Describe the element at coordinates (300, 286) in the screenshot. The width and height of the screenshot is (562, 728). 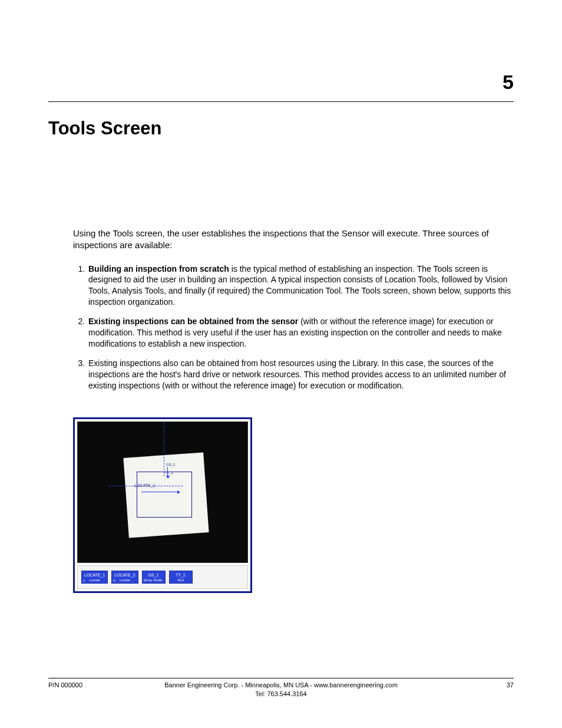
I see `source-item-1: Building an inspection from scratch is t…` at that location.